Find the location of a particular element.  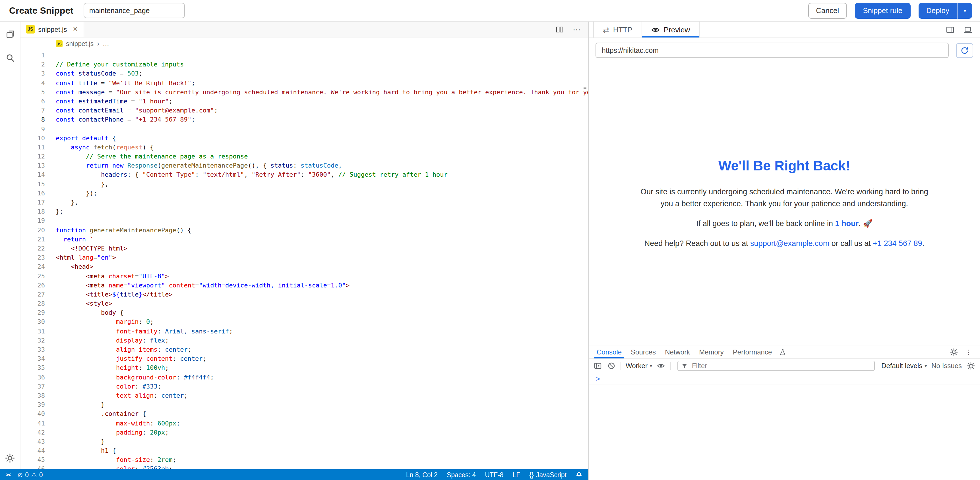

code-row: 16 }); is located at coordinates (304, 194).